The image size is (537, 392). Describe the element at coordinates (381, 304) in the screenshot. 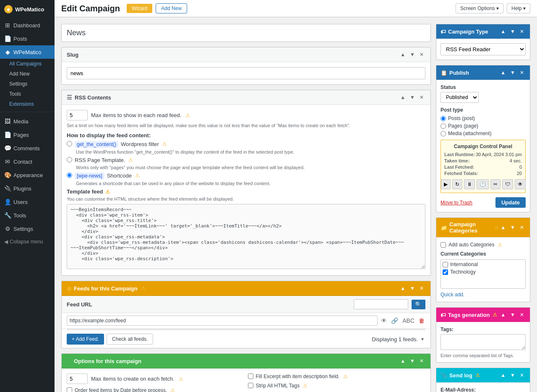

I see `feed-url-search-input` at that location.